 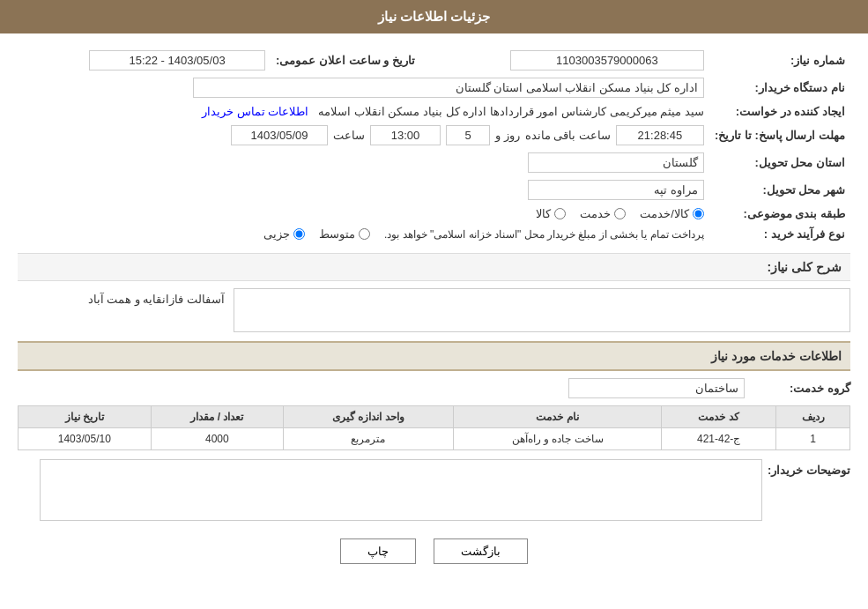 I want to click on group-label: گروه خدمت:, so click(x=798, y=388).